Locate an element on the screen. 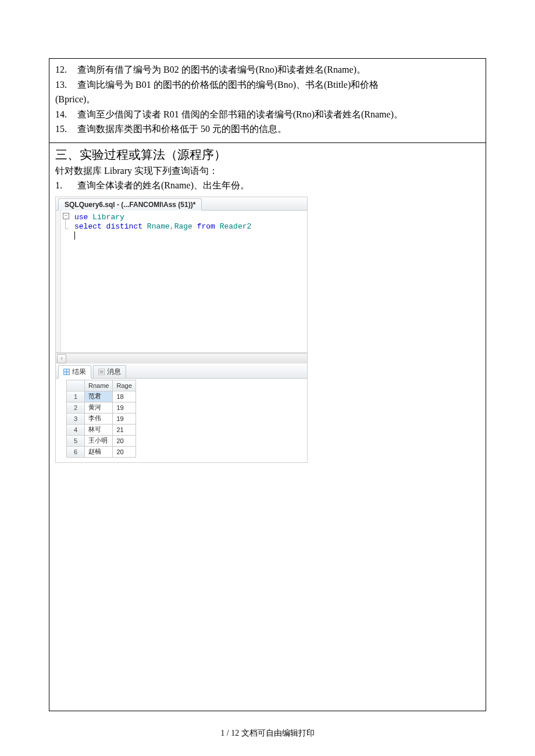  table-row: 6 赵楠 20 is located at coordinates (101, 451).